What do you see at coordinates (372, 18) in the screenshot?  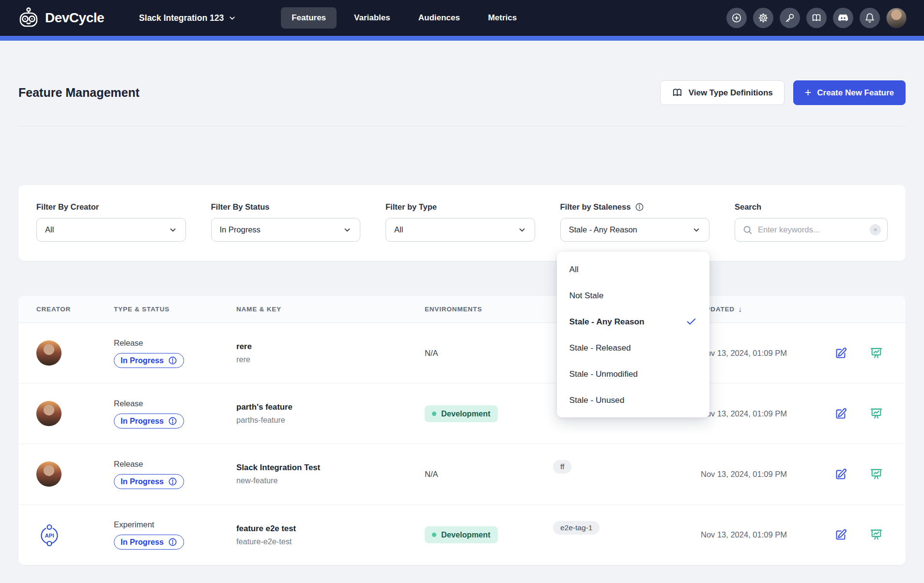 I see `tab-variables: Variables` at bounding box center [372, 18].